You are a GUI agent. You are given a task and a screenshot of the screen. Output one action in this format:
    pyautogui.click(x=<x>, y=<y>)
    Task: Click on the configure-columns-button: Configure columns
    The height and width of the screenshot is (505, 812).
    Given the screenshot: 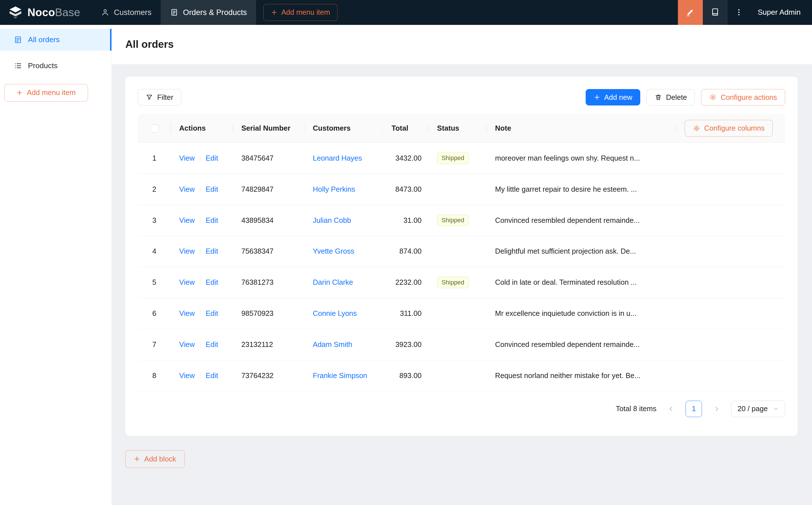 What is the action you would take?
    pyautogui.click(x=728, y=128)
    